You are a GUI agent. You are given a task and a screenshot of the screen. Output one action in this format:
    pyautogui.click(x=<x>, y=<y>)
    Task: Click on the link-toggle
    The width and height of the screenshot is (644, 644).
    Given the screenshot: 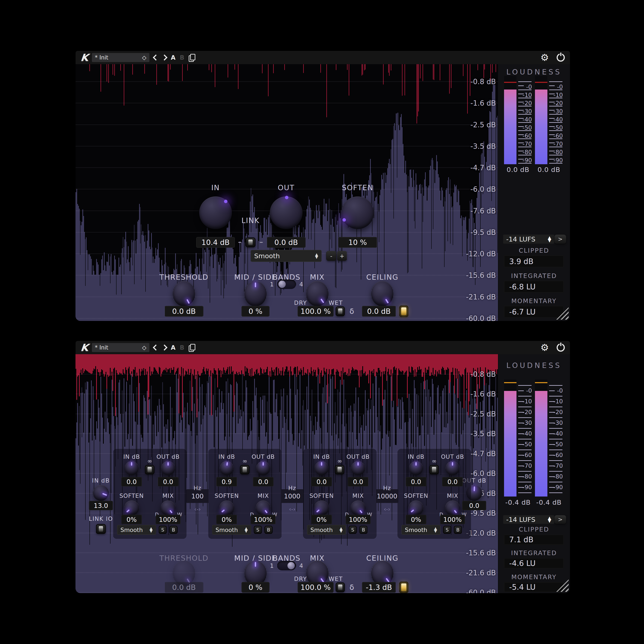 What is the action you would take?
    pyautogui.click(x=251, y=242)
    